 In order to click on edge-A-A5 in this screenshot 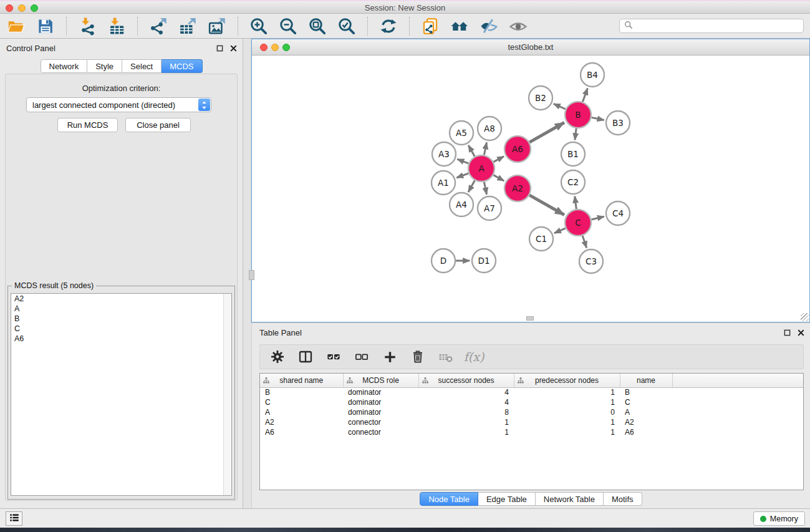, I will do `click(471, 151)`.